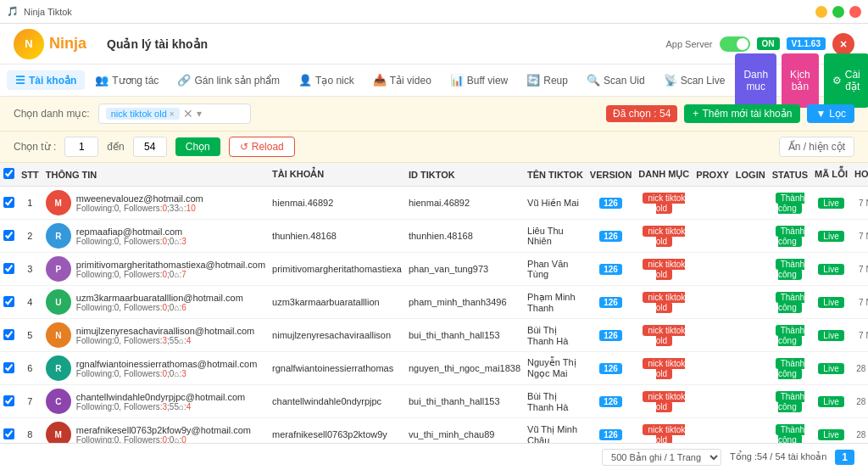 This screenshot has height=470, width=868. Describe the element at coordinates (756, 81) in the screenshot. I see `danh-muc-button: Danh muc` at that location.